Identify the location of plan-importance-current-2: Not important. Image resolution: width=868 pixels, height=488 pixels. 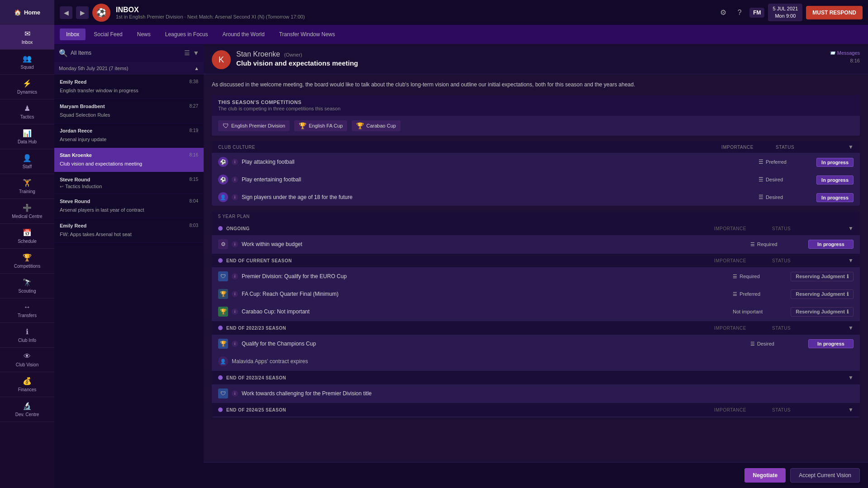
(760, 312).